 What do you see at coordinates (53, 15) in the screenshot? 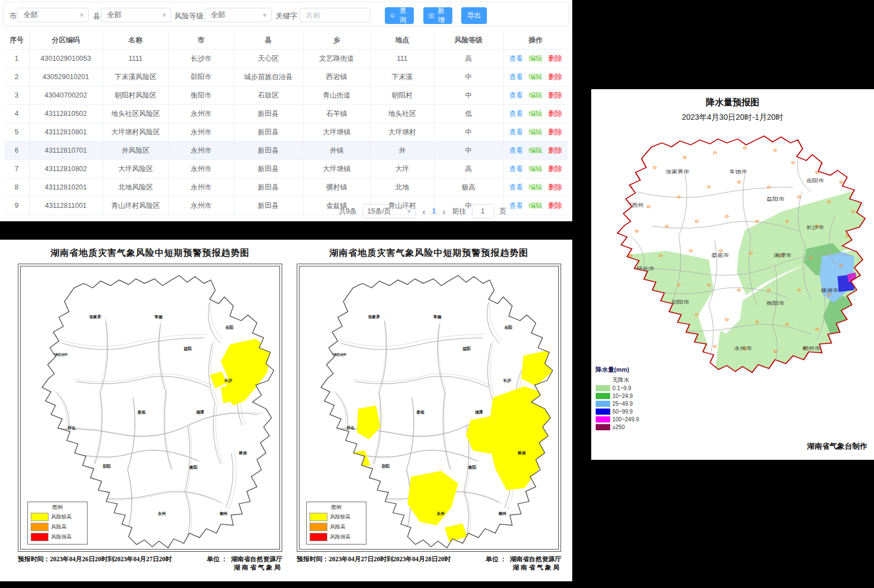
I see `city-select: 全部 ▼` at bounding box center [53, 15].